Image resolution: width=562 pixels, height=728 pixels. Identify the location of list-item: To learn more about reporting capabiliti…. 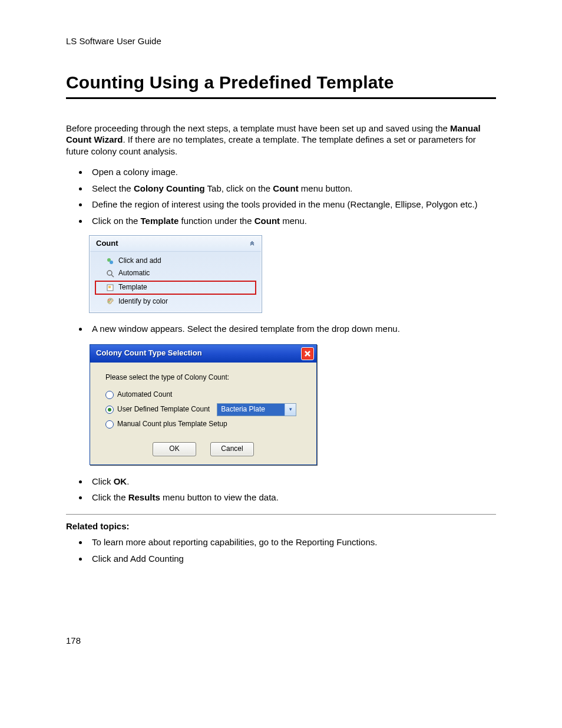
(292, 542).